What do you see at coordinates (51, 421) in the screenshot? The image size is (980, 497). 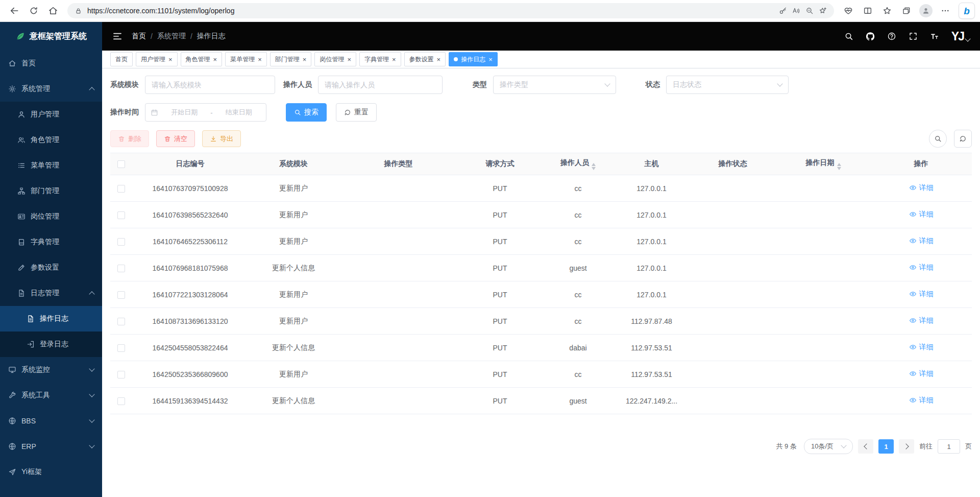 I see `sidebar-item-bbs: BBS` at bounding box center [51, 421].